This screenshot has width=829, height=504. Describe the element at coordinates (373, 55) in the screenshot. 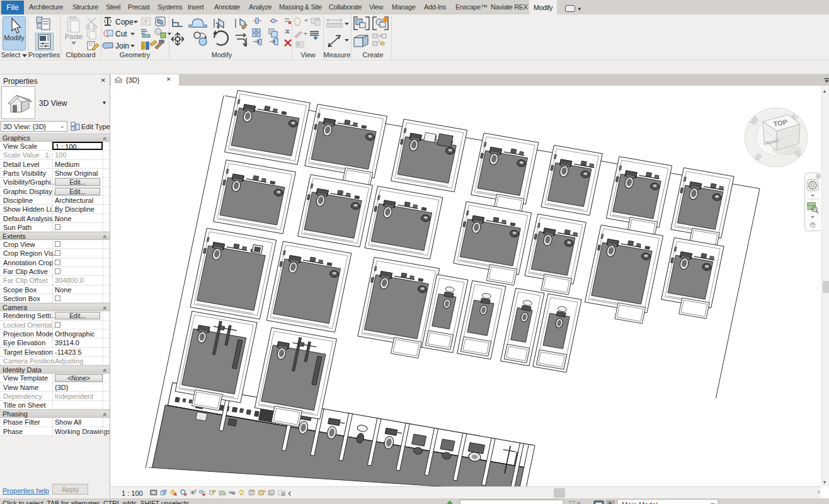

I see `svg-text: Create` at that location.